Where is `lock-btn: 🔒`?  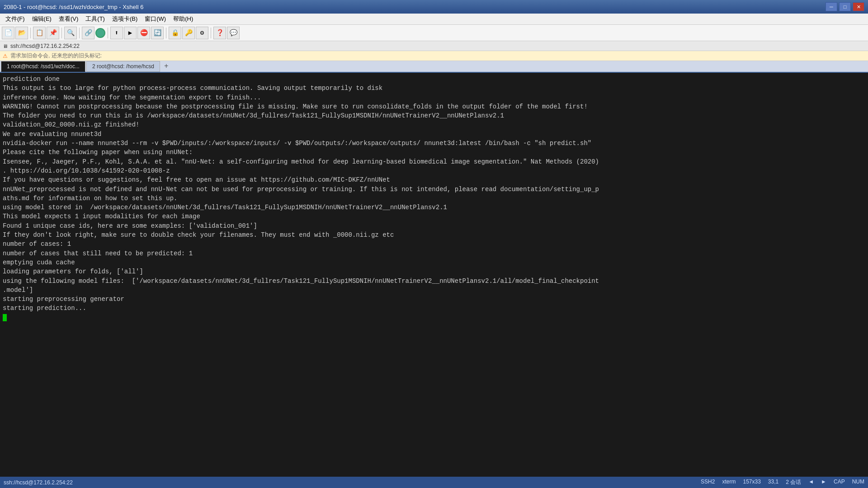
lock-btn: 🔒 is located at coordinates (175, 33).